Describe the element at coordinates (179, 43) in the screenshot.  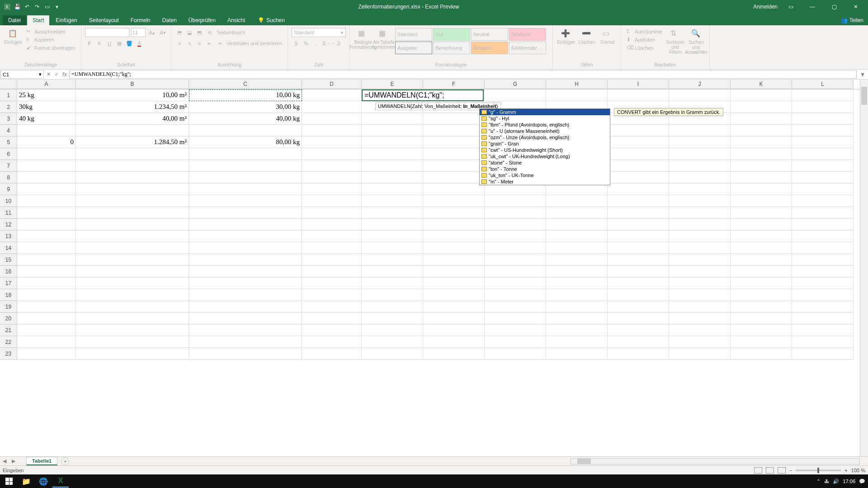
I see `align-left-icon: ≡` at that location.